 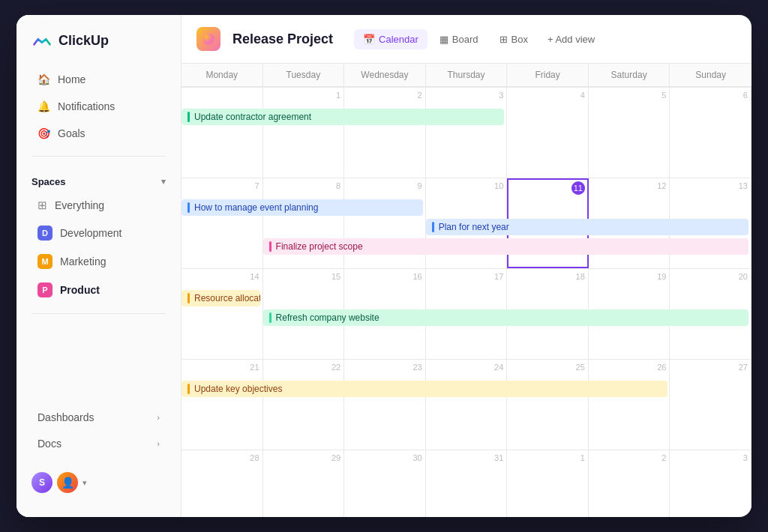 What do you see at coordinates (465, 39) in the screenshot?
I see `board-tab-label: Board` at bounding box center [465, 39].